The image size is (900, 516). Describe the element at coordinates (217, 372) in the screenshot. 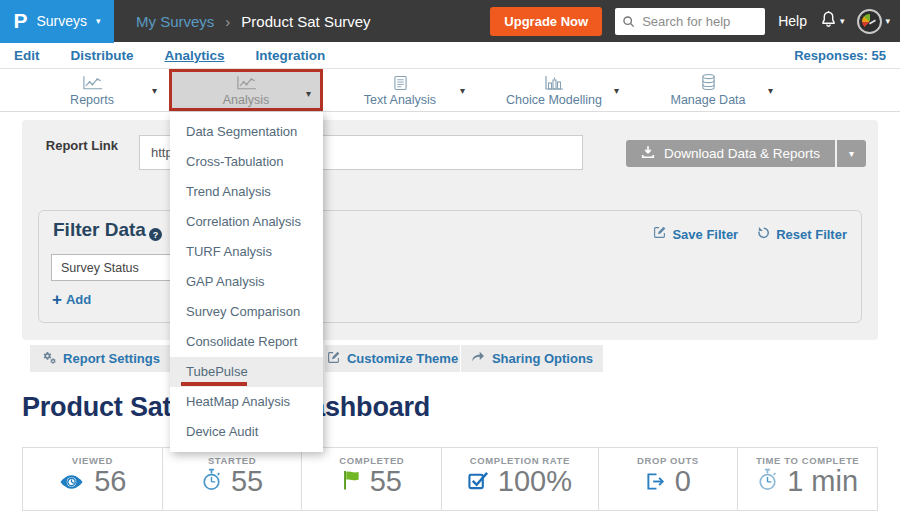

I see `menu-item-label: TubePulse` at that location.